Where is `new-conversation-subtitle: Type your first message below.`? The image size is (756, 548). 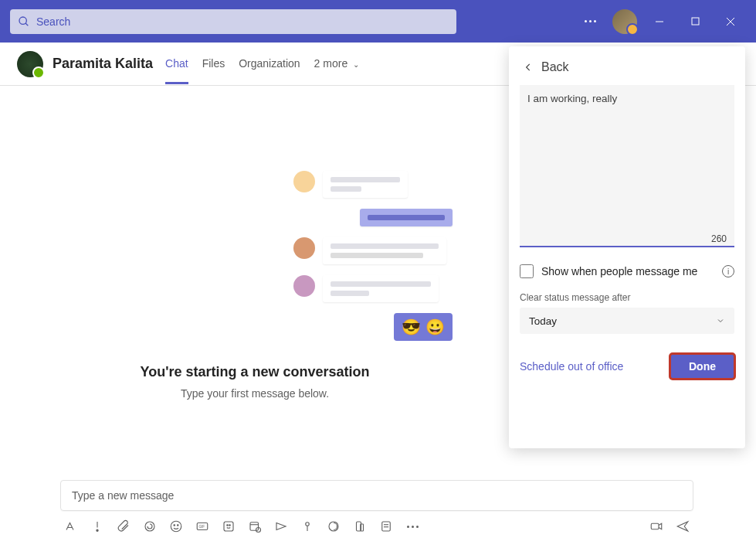 new-conversation-subtitle: Type your first message below. is located at coordinates (255, 393).